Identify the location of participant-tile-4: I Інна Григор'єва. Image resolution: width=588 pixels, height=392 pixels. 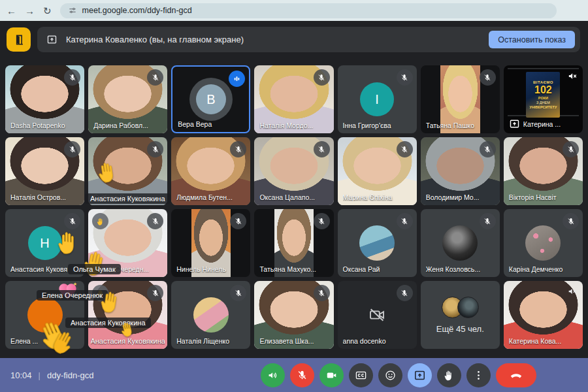
(378, 99).